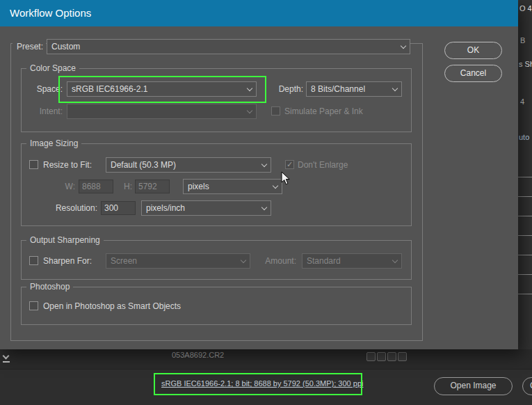 This screenshot has width=532, height=405. What do you see at coordinates (206, 208) in the screenshot?
I see `resolution-unit-select: pixels/inch` at bounding box center [206, 208].